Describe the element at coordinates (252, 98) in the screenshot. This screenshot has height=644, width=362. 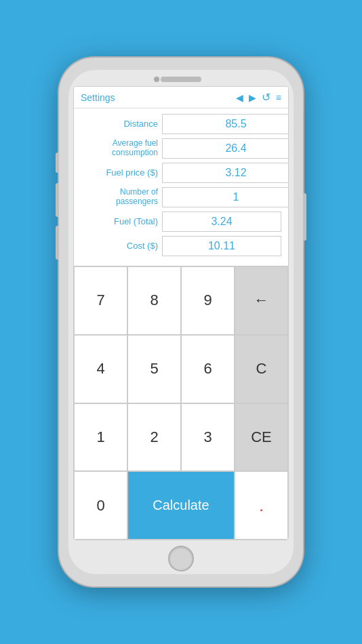
I see `forward-arrow-icon: ▶` at that location.